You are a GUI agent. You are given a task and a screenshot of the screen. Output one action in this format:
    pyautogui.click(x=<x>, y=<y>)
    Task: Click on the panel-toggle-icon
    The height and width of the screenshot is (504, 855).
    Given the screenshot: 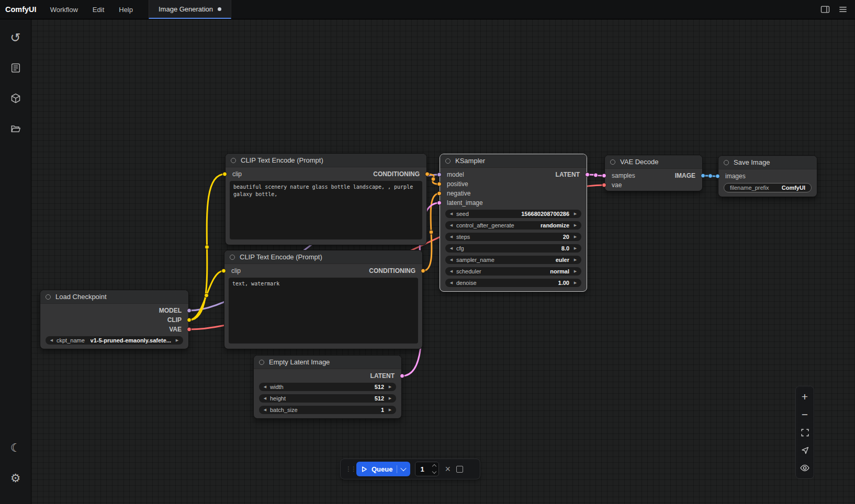 What is the action you would take?
    pyautogui.click(x=825, y=9)
    